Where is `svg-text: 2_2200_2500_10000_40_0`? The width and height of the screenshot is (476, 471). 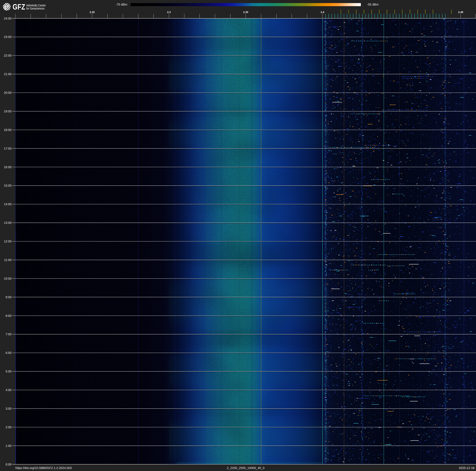
svg-text: 2_2200_2500_10000_40_0 is located at coordinates (246, 468).